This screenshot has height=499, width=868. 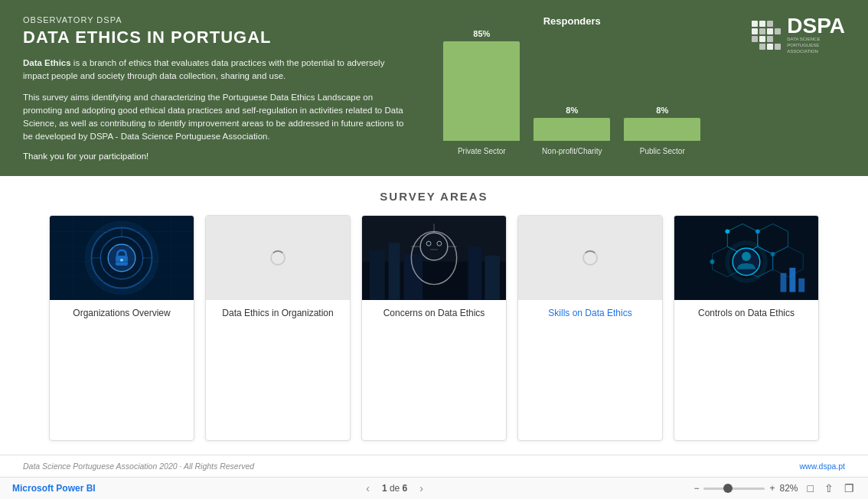 I want to click on hero-thanks: Thank you for your participation!, so click(x=215, y=156).